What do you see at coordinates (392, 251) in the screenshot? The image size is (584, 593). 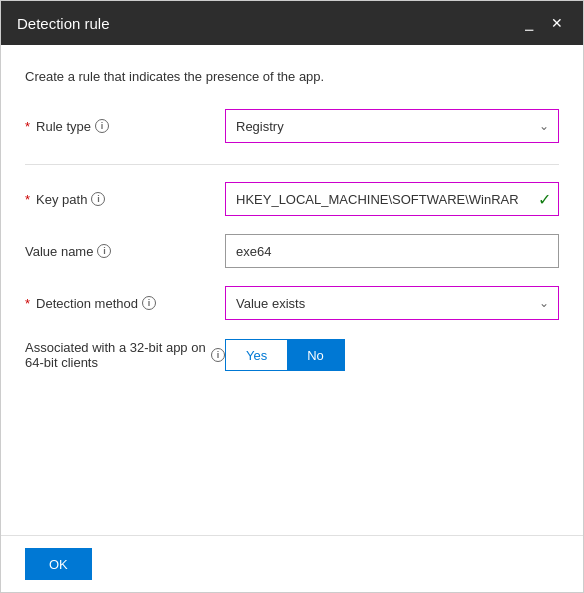 I see `value-name-control` at bounding box center [392, 251].